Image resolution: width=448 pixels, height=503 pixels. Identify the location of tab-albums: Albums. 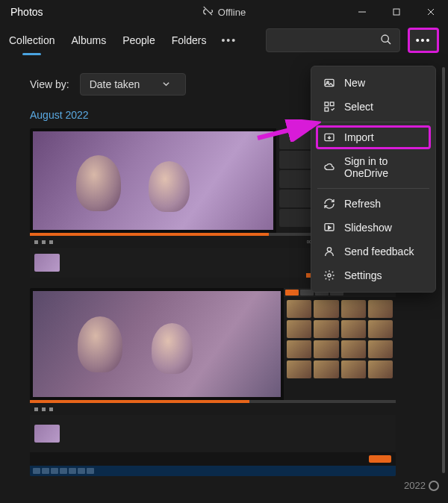
(88, 40).